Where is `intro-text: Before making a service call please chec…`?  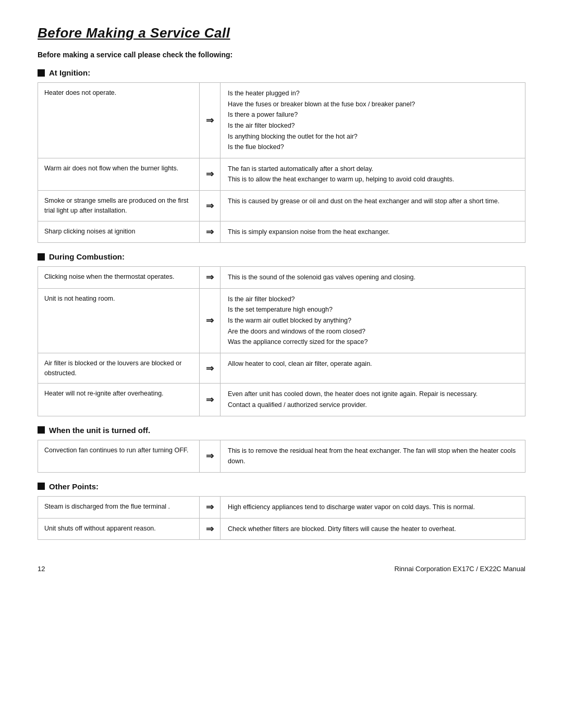
intro-text: Before making a service call please chec… is located at coordinates (282, 55).